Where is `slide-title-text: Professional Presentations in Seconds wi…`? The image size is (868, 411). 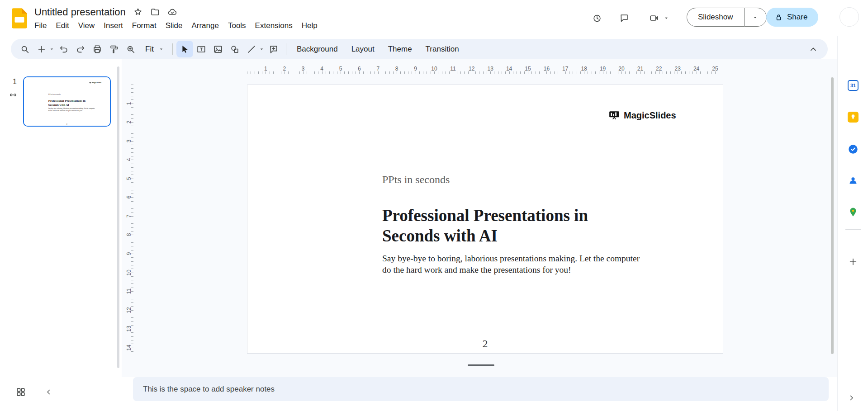
slide-title-text: Professional Presentations in Seconds wi… is located at coordinates (485, 226).